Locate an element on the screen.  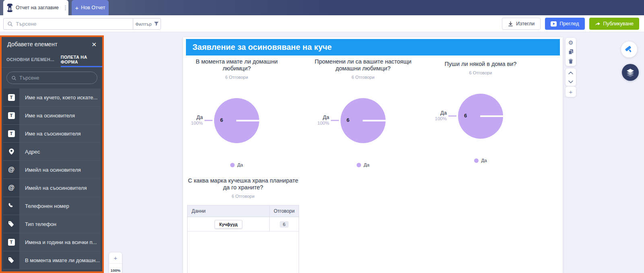
filter-button: Филтър is located at coordinates (147, 24).